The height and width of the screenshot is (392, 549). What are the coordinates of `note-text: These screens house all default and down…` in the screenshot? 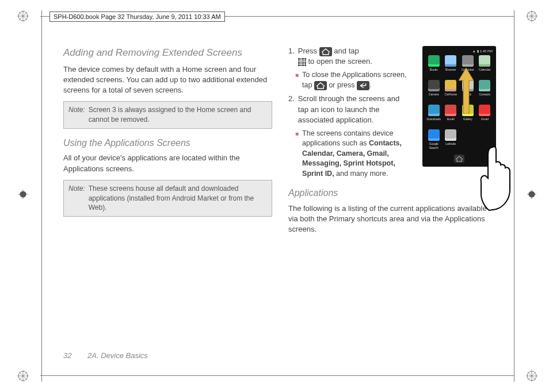 It's located at (178, 198).